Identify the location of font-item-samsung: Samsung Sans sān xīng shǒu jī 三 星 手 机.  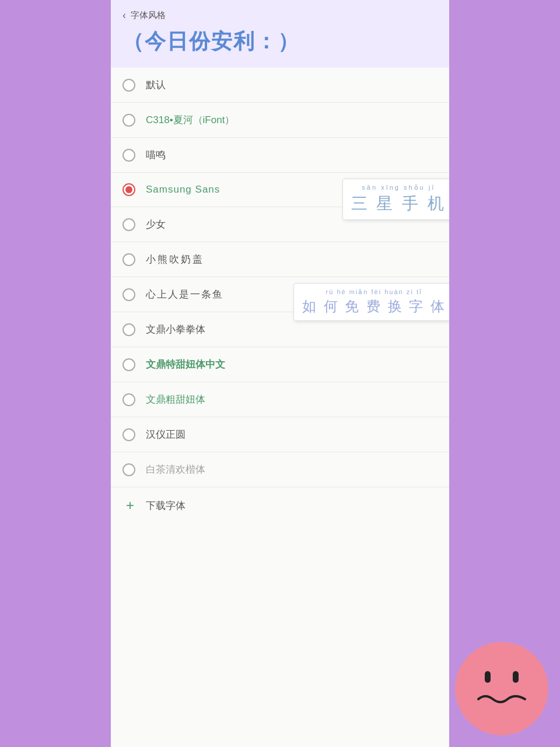
(280, 190).